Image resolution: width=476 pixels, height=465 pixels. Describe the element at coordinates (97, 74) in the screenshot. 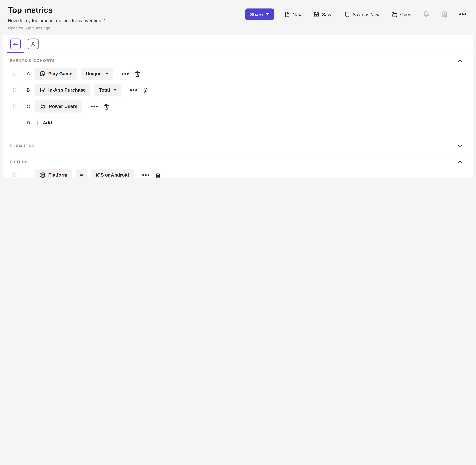

I see `aggregation-select-a: Unique` at that location.